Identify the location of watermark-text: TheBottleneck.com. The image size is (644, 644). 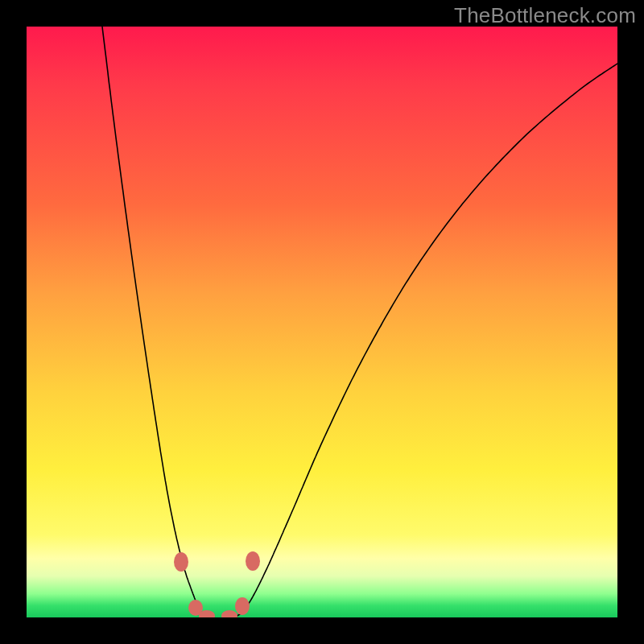
(545, 16).